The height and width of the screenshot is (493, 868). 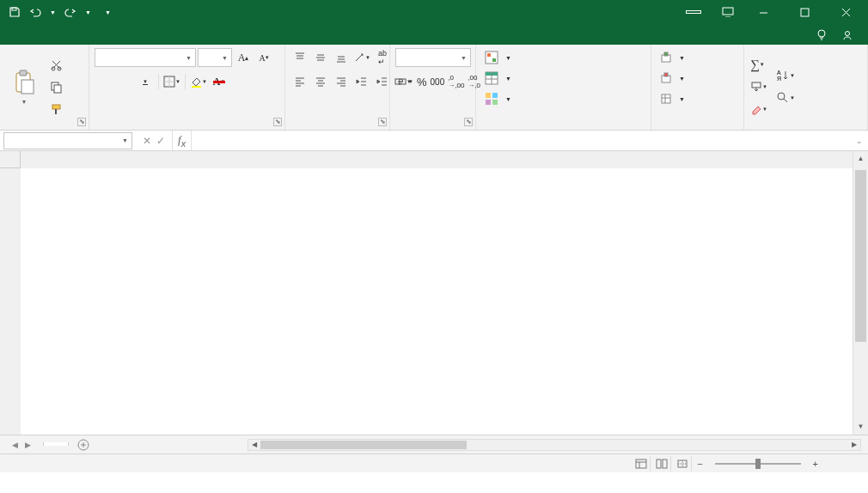 What do you see at coordinates (199, 82) in the screenshot?
I see `fill-color-icon: ▼` at bounding box center [199, 82].